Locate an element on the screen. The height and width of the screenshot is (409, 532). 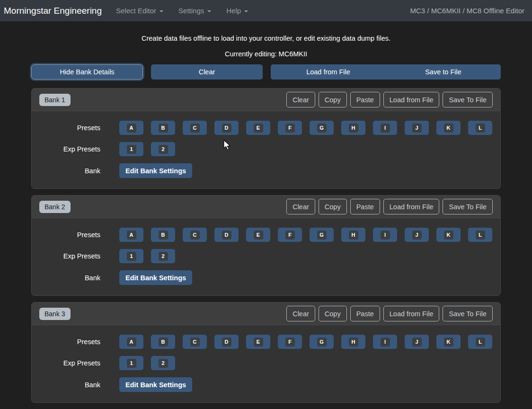
bank-badge: Bank 1 is located at coordinates (55, 100).